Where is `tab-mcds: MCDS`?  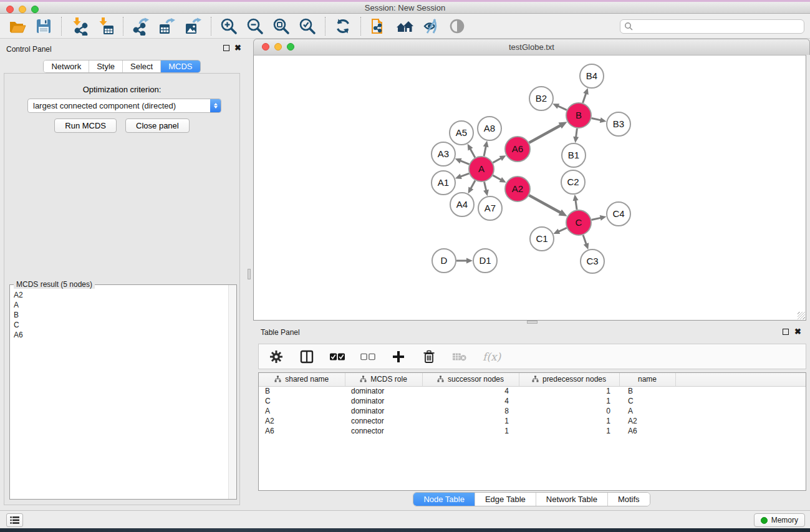 tab-mcds: MCDS is located at coordinates (180, 66).